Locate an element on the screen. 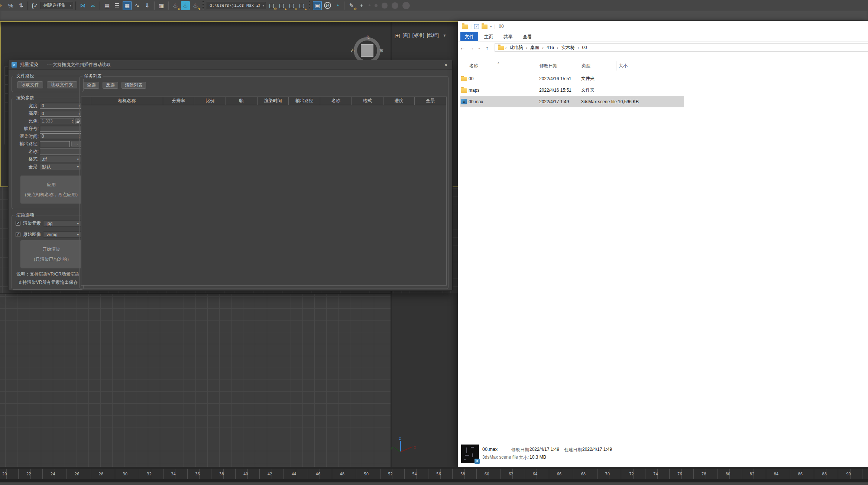  forward-icon: → is located at coordinates (472, 48).